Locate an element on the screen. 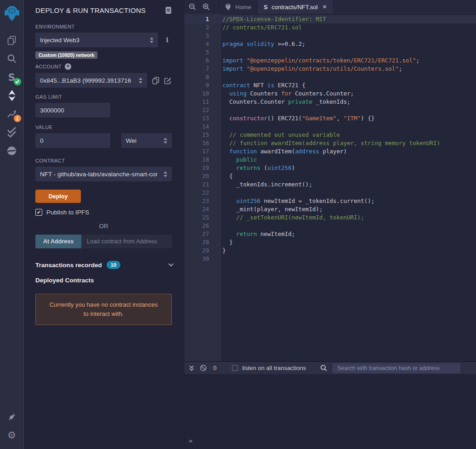 Image resolution: width=476 pixels, height=449 pixels. line-number: 16 is located at coordinates (203, 143).